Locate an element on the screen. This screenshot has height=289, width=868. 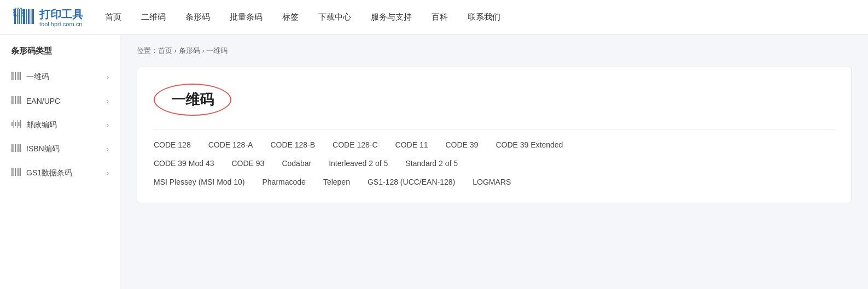
sidebar-item-3: ISBN编码 › is located at coordinates (60, 149).